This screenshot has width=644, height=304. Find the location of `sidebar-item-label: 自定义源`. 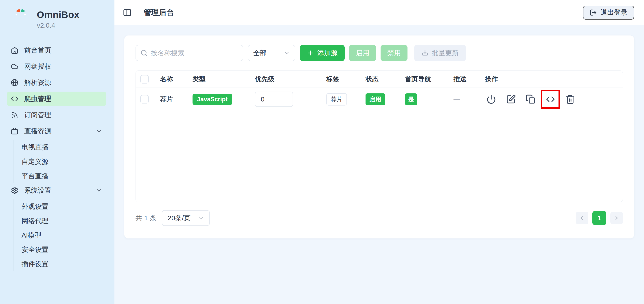

sidebar-item-label: 自定义源 is located at coordinates (35, 162).